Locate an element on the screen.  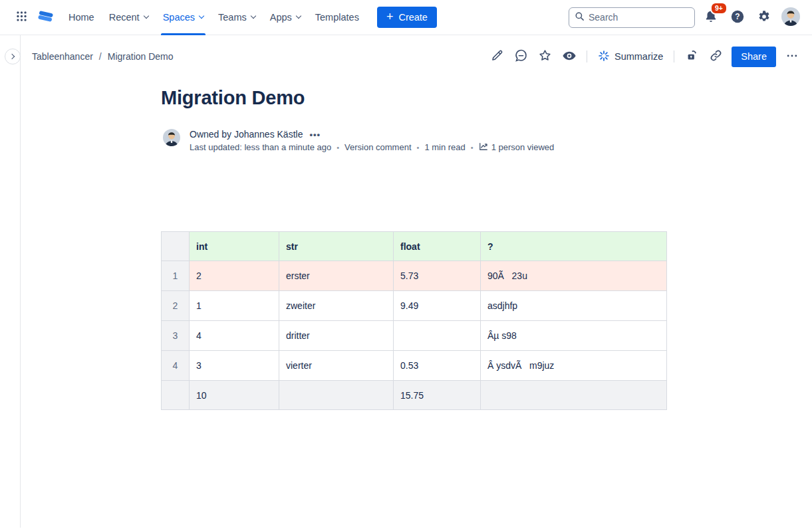
restrictions-button is located at coordinates (692, 56).